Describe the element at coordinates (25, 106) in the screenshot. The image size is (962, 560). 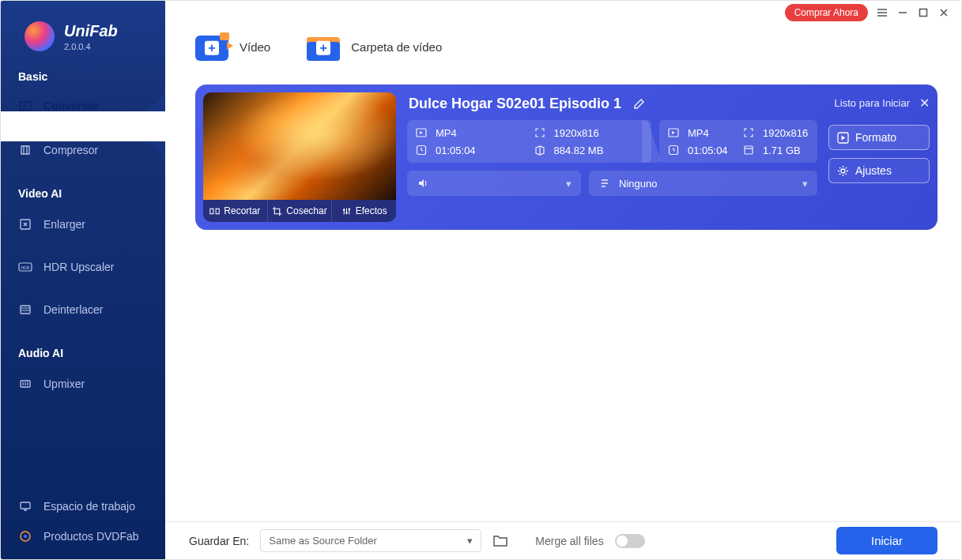
I see `converter-icon` at that location.